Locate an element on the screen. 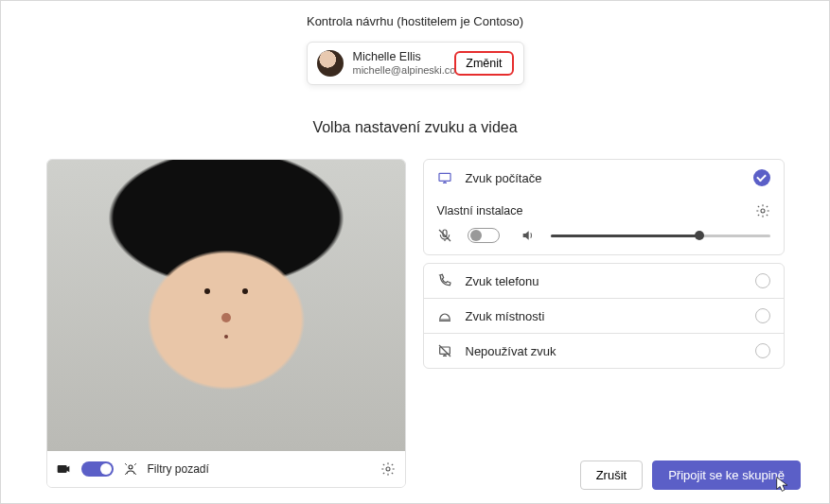 Image resolution: width=830 pixels, height=504 pixels. computer-audio-icon is located at coordinates (445, 178).